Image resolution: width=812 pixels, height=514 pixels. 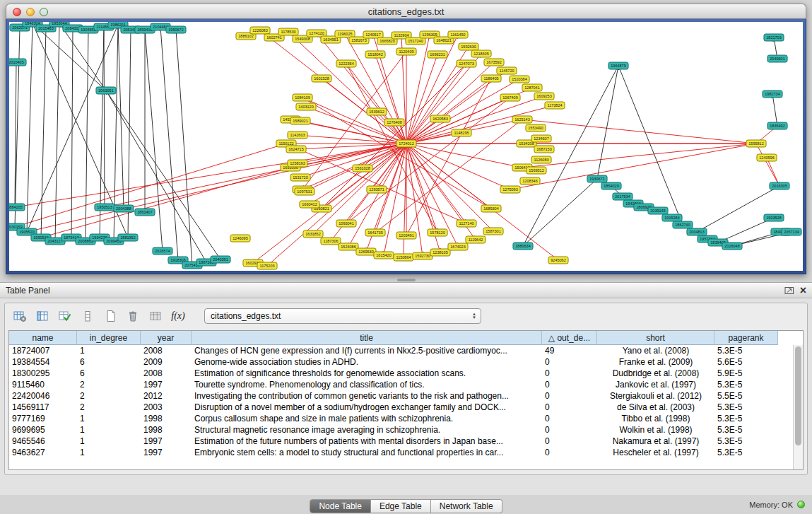 What do you see at coordinates (466, 64) in the screenshot?
I see `graph-node: 1247073` at bounding box center [466, 64].